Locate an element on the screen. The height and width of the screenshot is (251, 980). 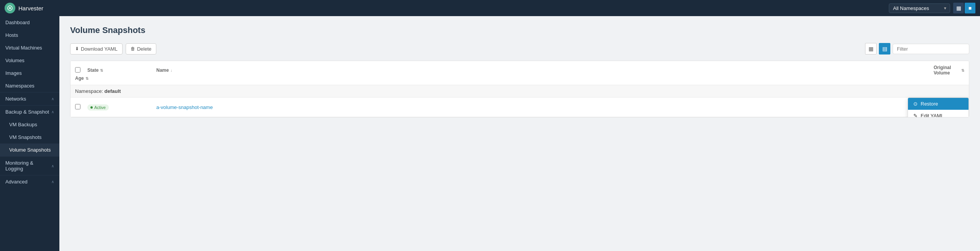
backup-chevron-icon: ∧ is located at coordinates (53, 112).